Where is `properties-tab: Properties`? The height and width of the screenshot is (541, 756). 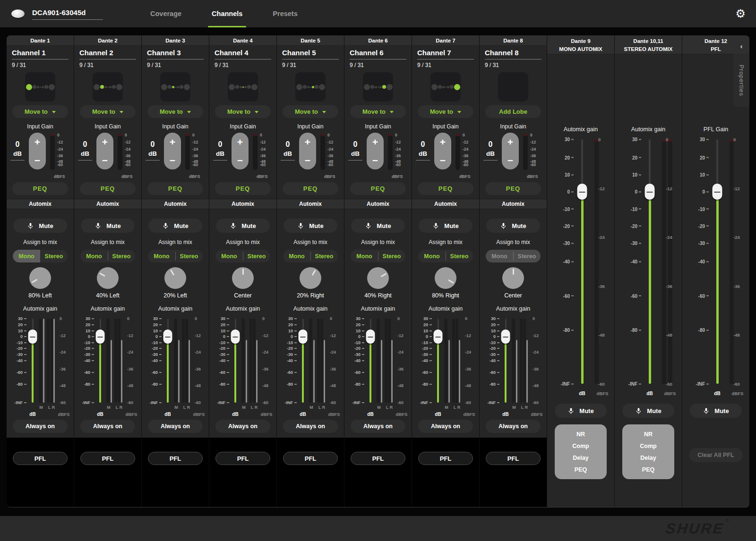
properties-tab: Properties is located at coordinates (741, 80).